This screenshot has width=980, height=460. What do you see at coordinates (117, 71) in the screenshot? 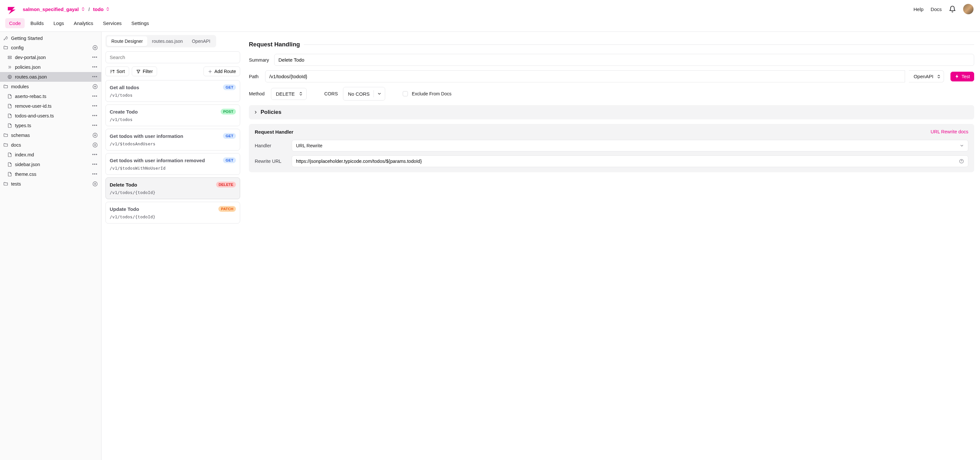
I see `sort-button: Sort` at bounding box center [117, 71].